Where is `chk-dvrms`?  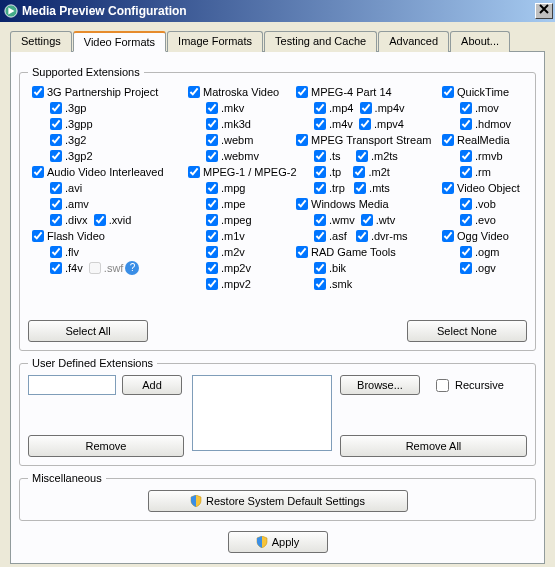
chk-dvrms is located at coordinates (362, 236).